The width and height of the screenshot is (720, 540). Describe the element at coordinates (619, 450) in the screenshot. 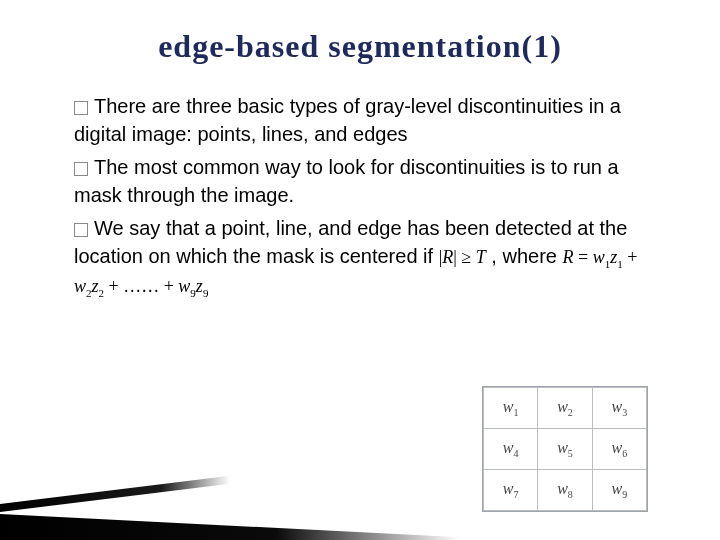

I see `mask-cell: w6` at that location.